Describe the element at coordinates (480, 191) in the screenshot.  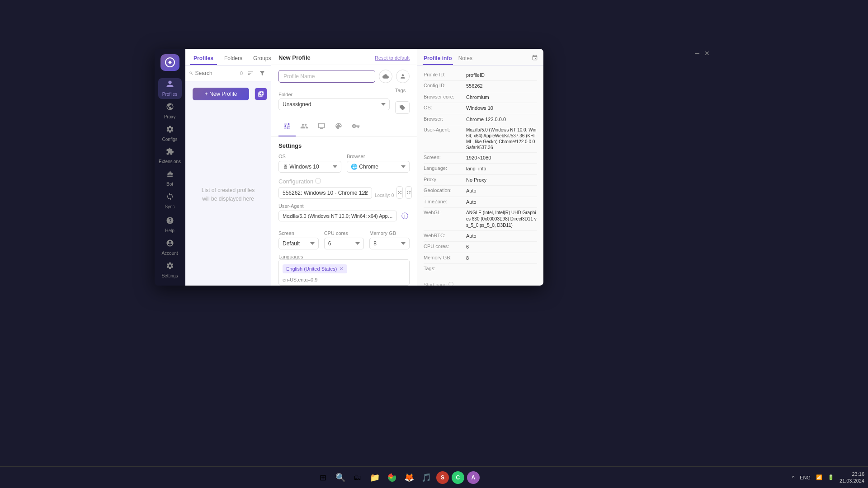
I see `info-row-geolocation: Geolocation: Auto` at that location.